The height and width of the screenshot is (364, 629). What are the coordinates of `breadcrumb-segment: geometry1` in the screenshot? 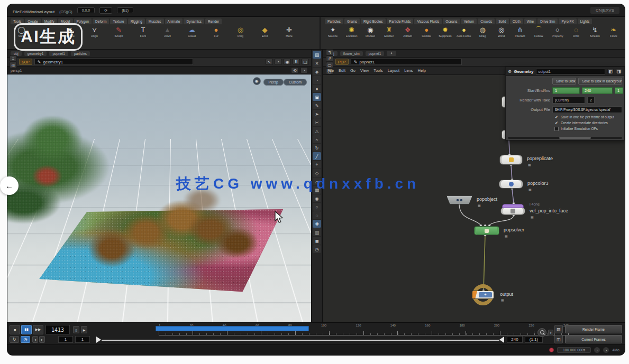 It's located at (36, 54).